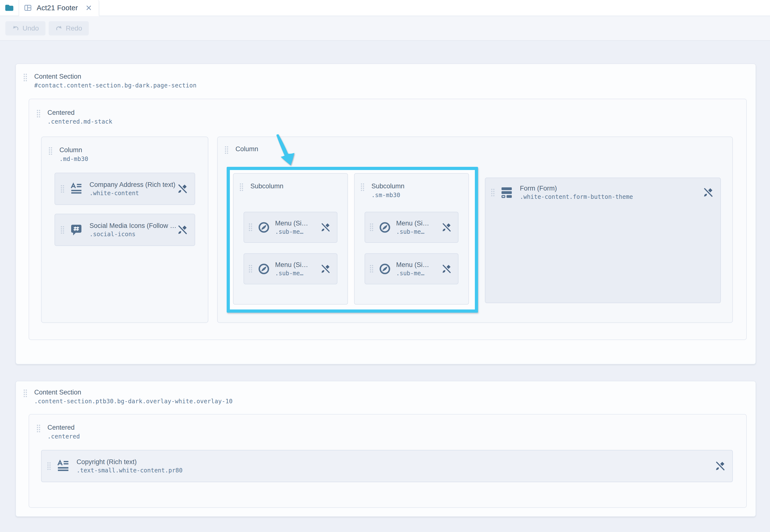 The width and height of the screenshot is (770, 532). What do you see at coordinates (28, 8) in the screenshot?
I see `layout-template-icon` at bounding box center [28, 8].